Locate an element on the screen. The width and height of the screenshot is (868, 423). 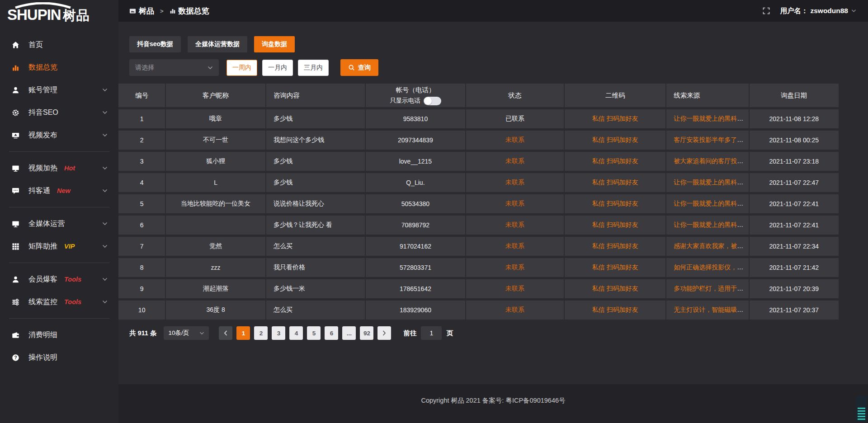
breadcrumb: 树品 > 数据总览 is located at coordinates (169, 11).